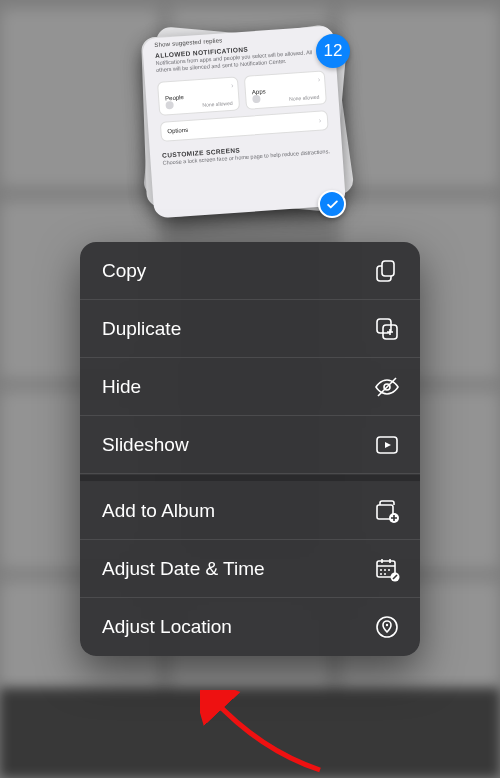 This screenshot has height=778, width=500. What do you see at coordinates (174, 98) in the screenshot?
I see `thumb-people-label: People` at bounding box center [174, 98].